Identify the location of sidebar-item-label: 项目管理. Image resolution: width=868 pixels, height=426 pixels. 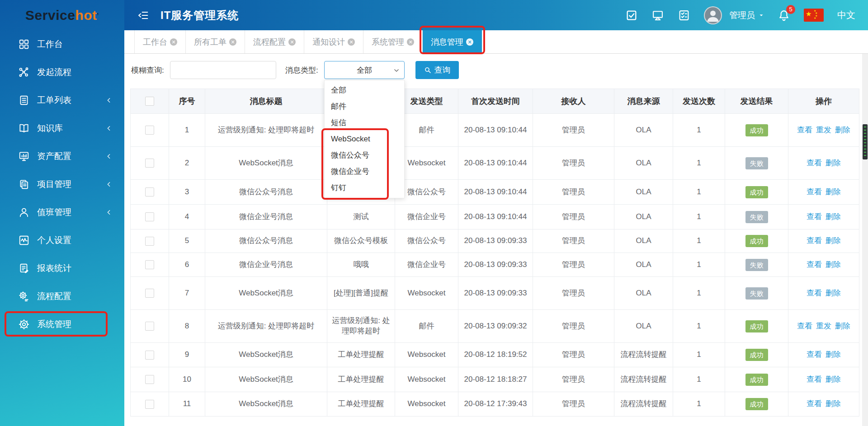
(54, 184).